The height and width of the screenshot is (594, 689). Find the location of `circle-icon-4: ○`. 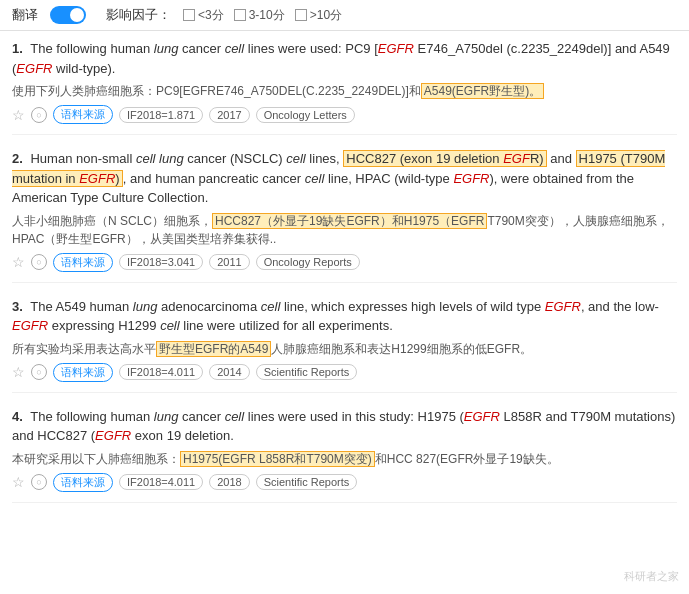

circle-icon-4: ○ is located at coordinates (39, 482).